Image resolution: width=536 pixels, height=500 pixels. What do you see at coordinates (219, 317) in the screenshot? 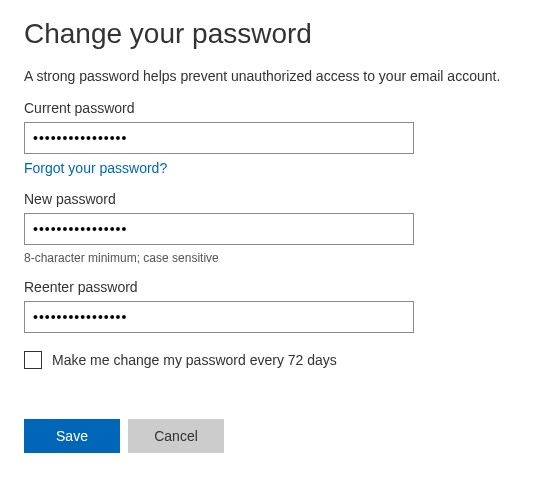
I see `reenter-password-input` at bounding box center [219, 317].